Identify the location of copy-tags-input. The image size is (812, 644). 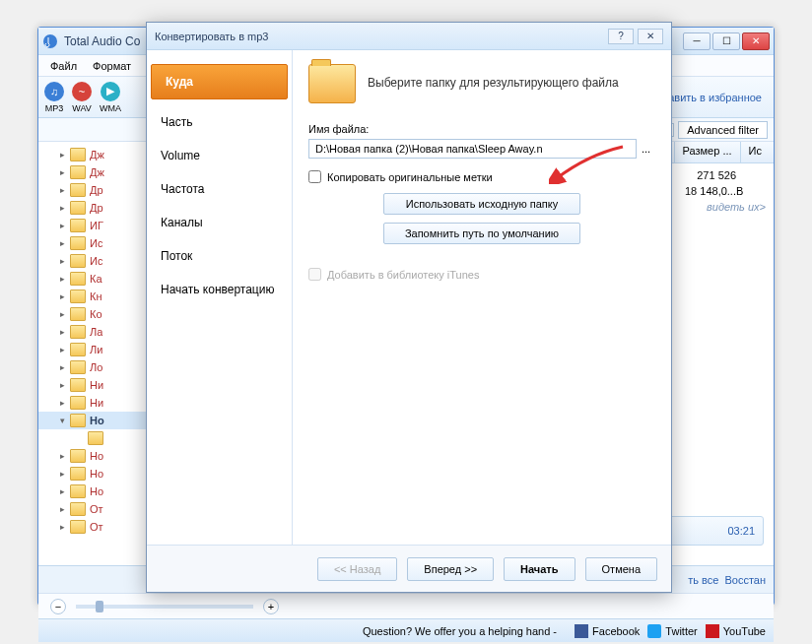
(315, 177).